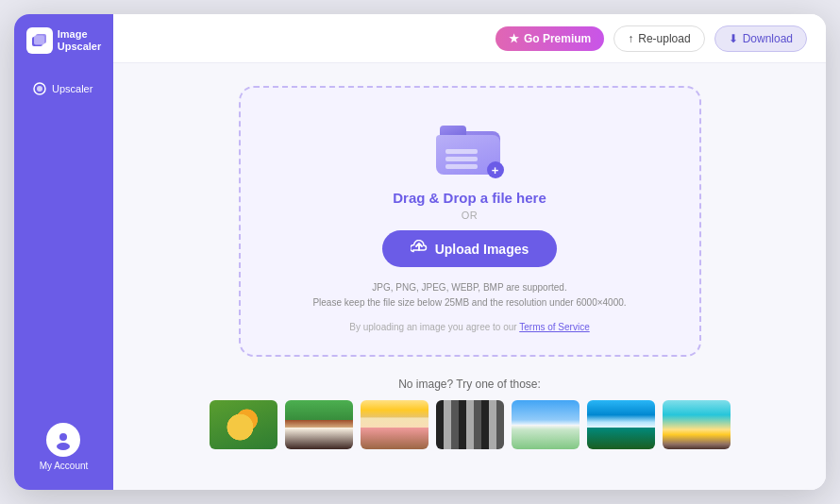 This screenshot has height=504, width=840. Describe the element at coordinates (768, 39) in the screenshot. I see `download-label: Download` at that location.